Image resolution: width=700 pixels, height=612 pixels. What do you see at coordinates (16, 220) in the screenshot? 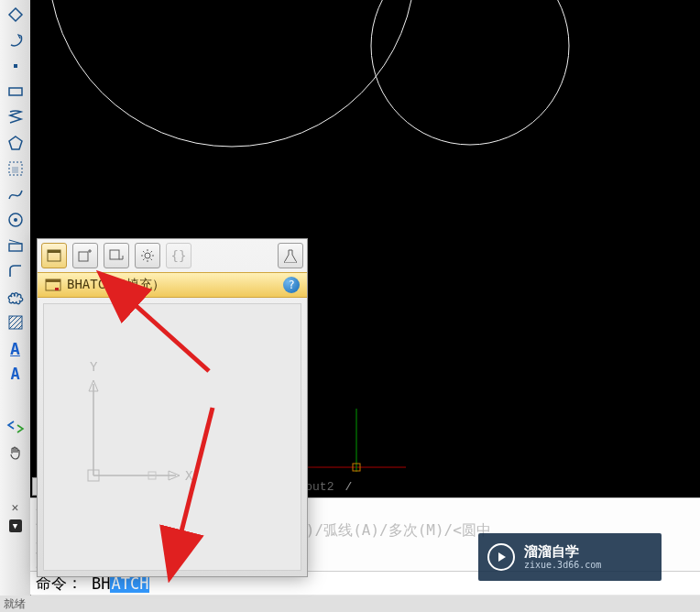
I see `donut-tool-icon` at bounding box center [16, 220].